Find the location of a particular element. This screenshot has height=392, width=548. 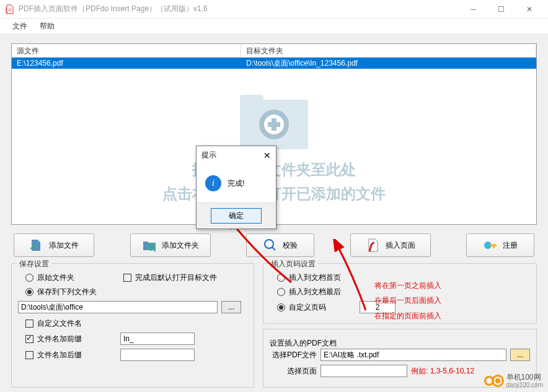

save-legend: 保存设置 is located at coordinates (34, 264).